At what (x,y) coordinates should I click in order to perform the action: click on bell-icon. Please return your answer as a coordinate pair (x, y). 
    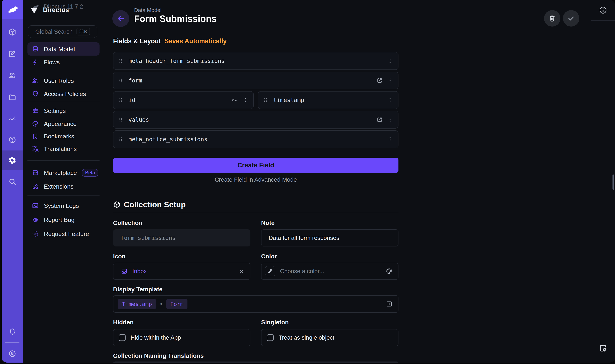
    Looking at the image, I should click on (12, 332).